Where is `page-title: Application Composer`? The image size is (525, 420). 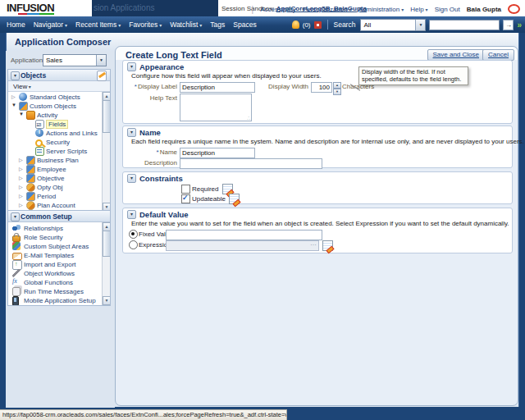
page-title: Application Composer is located at coordinates (62, 42).